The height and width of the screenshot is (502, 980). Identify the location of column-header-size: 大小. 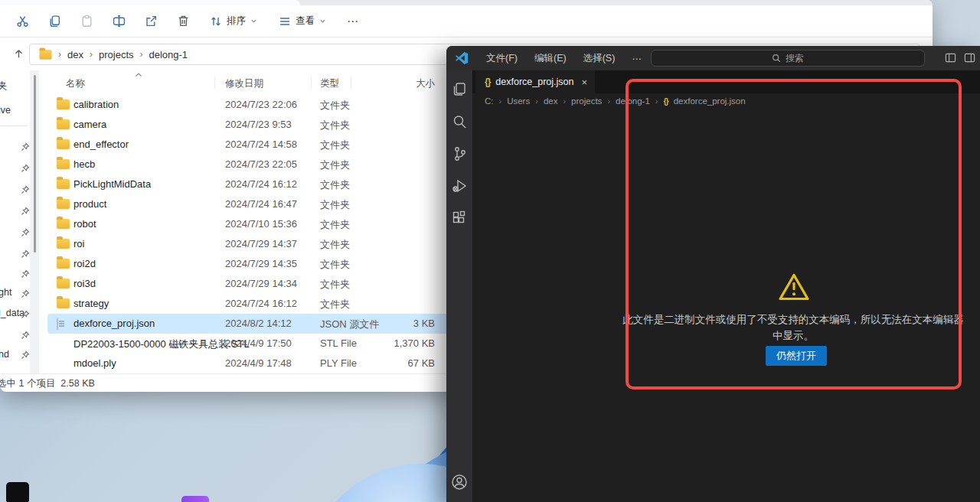
(397, 84).